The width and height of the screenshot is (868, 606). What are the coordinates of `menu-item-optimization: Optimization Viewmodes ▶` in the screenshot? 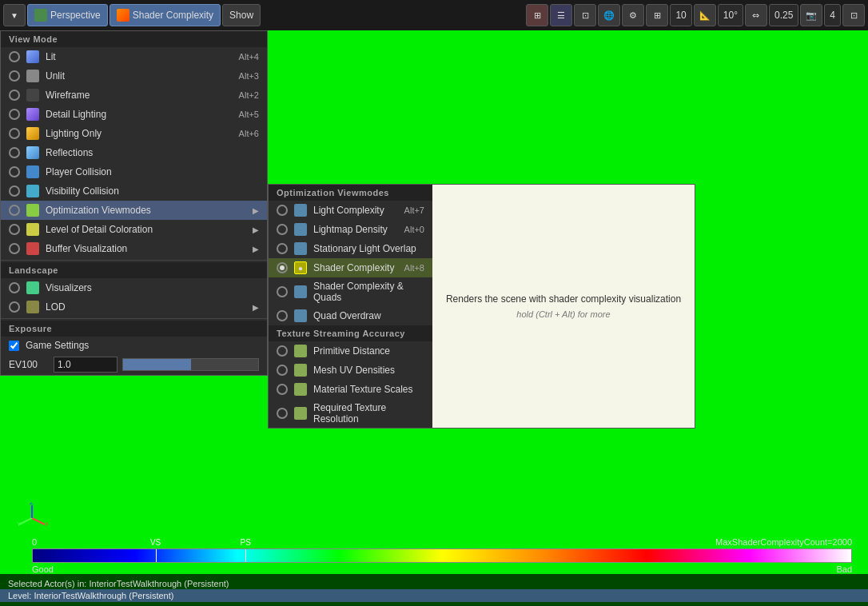 It's located at (134, 210).